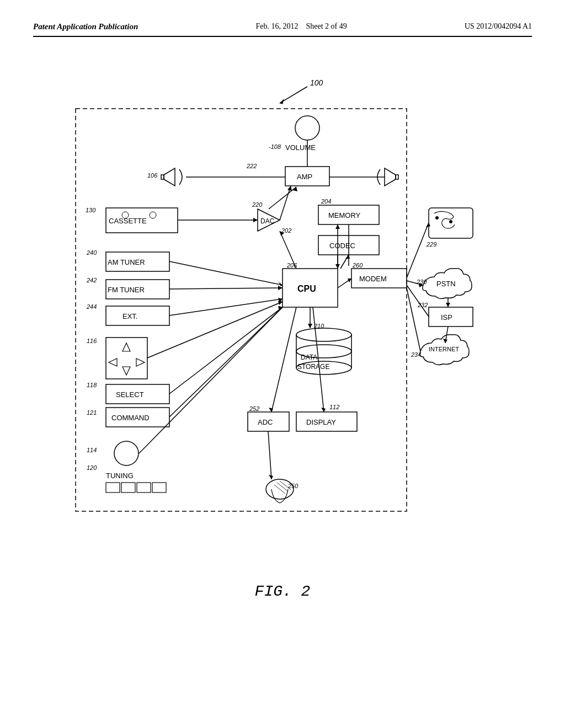 The width and height of the screenshot is (565, 728). Describe the element at coordinates (282, 591) in the screenshot. I see `figure-caption: FIG. 2` at that location.